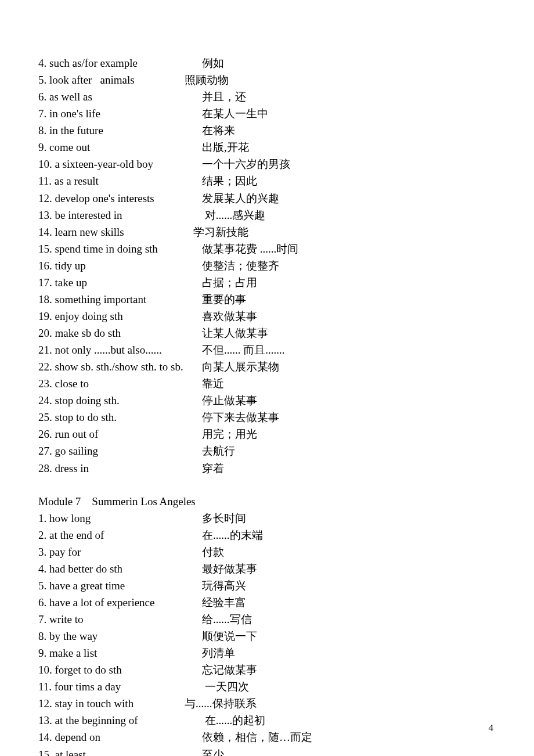 The width and height of the screenshot is (534, 756). What do you see at coordinates (349, 619) in the screenshot?
I see `chinese-translation: 给......写信` at bounding box center [349, 619].